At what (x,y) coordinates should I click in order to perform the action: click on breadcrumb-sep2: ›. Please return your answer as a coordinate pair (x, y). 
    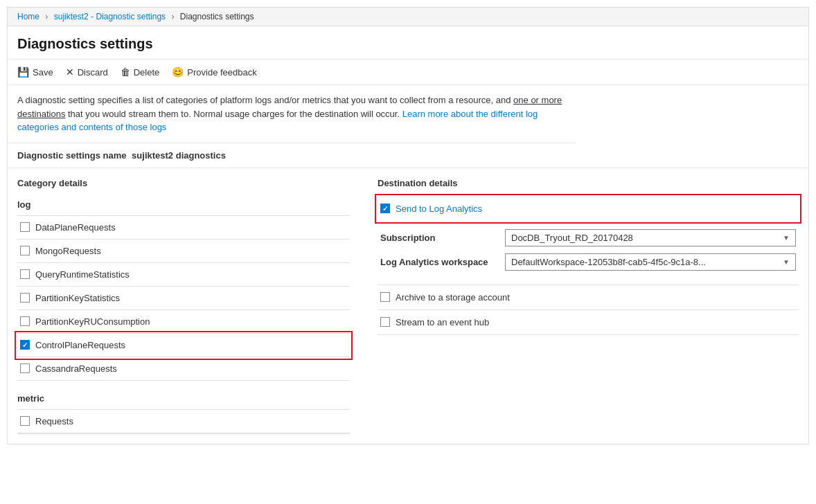
    Looking at the image, I should click on (172, 17).